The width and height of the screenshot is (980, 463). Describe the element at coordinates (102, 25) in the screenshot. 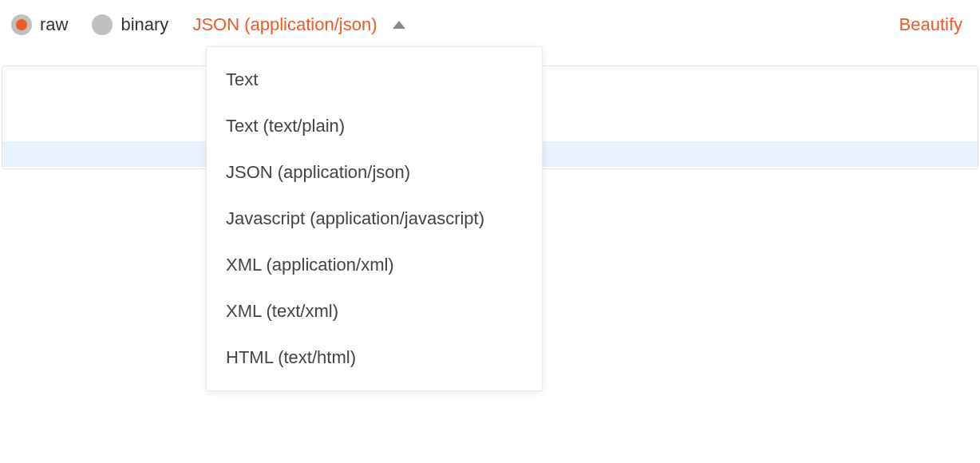

I see `radio-unchecked-icon` at that location.